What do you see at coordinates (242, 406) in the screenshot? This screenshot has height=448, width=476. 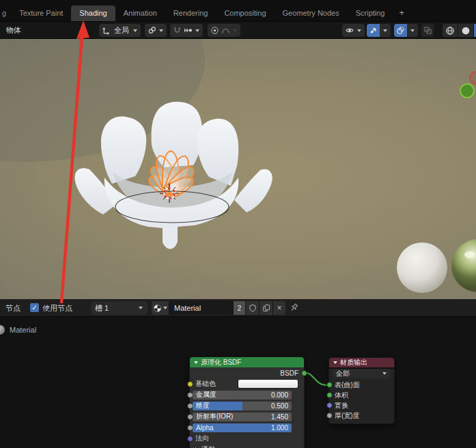 I see `roughness-slider: 糙度 0.500` at bounding box center [242, 406].